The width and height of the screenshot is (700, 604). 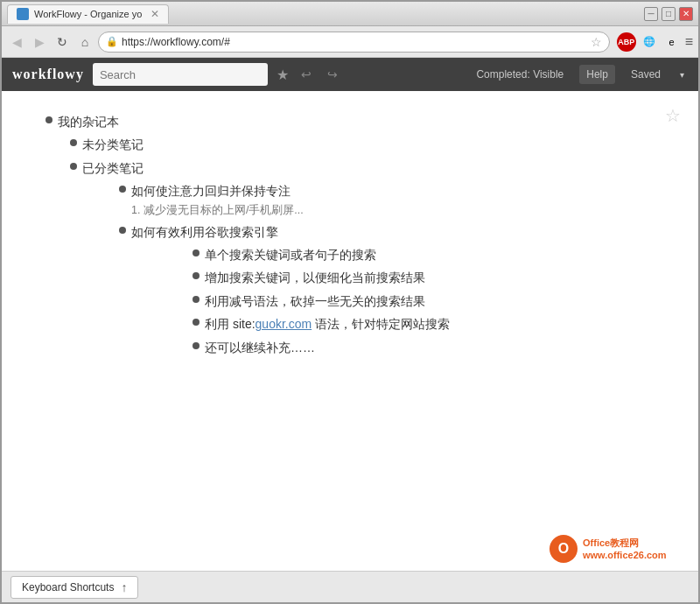 What do you see at coordinates (354, 42) in the screenshot?
I see `address-bar: 🔒 https://workflowy.com/# ☆` at bounding box center [354, 42].